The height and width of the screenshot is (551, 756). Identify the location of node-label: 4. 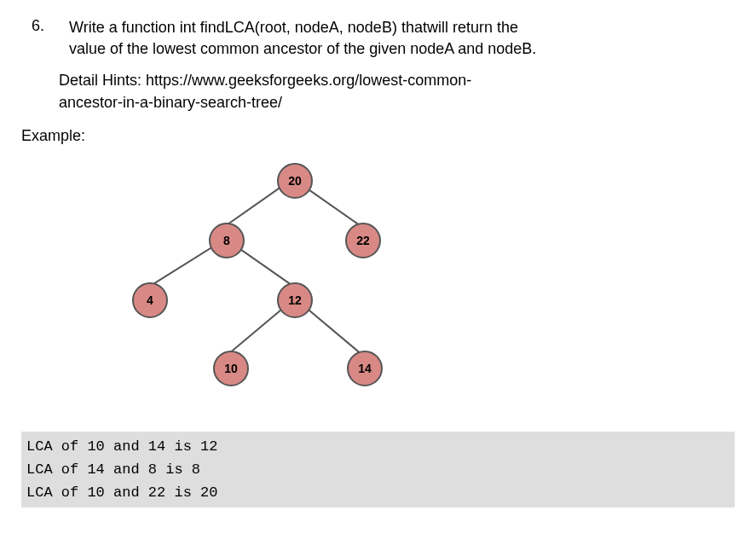
(150, 300).